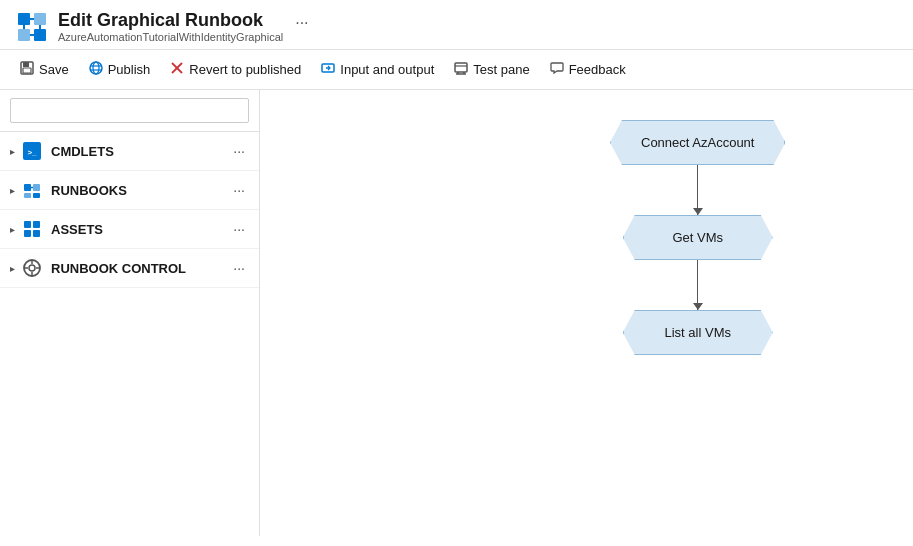 Image resolution: width=913 pixels, height=546 pixels. Describe the element at coordinates (698, 142) in the screenshot. I see `flow-node-connect-label: Connect AzAccount` at that location.